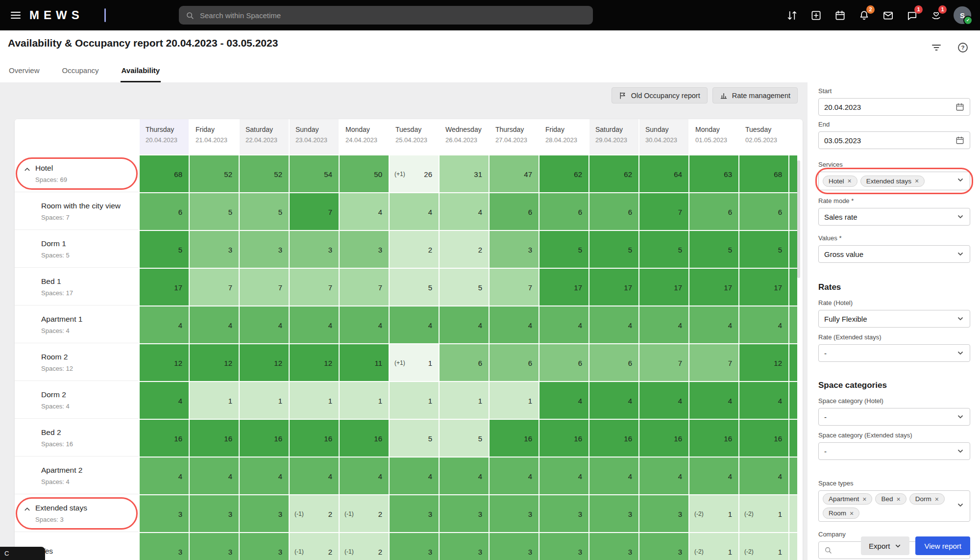 This screenshot has height=560, width=980. Describe the element at coordinates (963, 48) in the screenshot. I see `help-icon: ?` at that location.